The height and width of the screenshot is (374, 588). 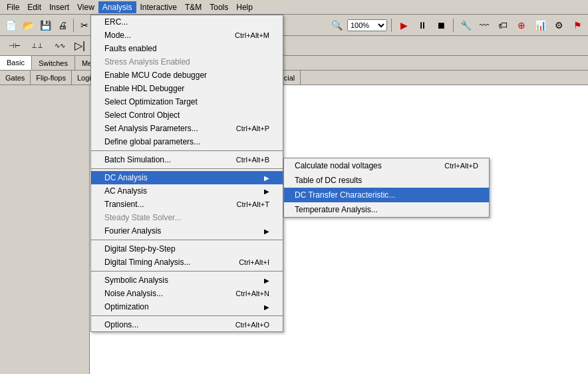 I want to click on dc-submenu: Calculate nodal voltages Ctrl+Alt+D Tabl…, so click(x=386, y=188).